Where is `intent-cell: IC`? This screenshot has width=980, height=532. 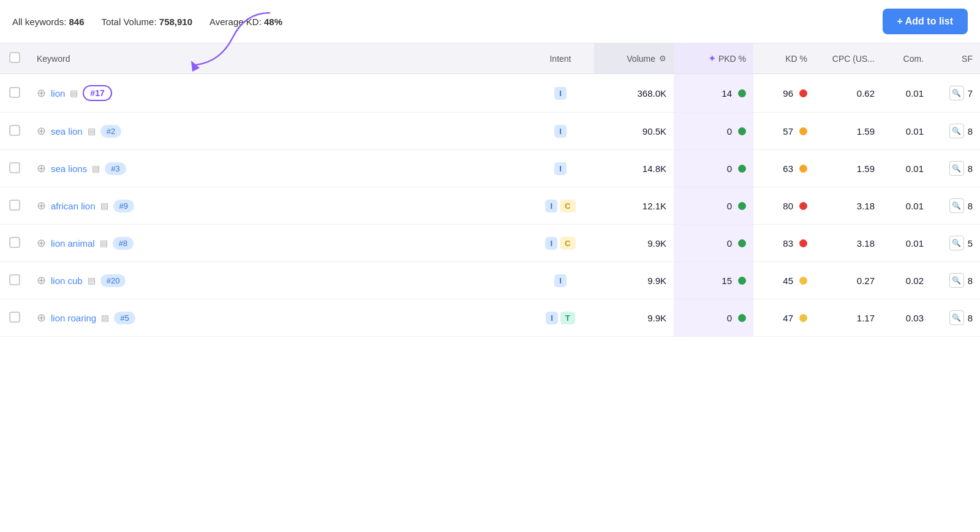 intent-cell: IC is located at coordinates (560, 244).